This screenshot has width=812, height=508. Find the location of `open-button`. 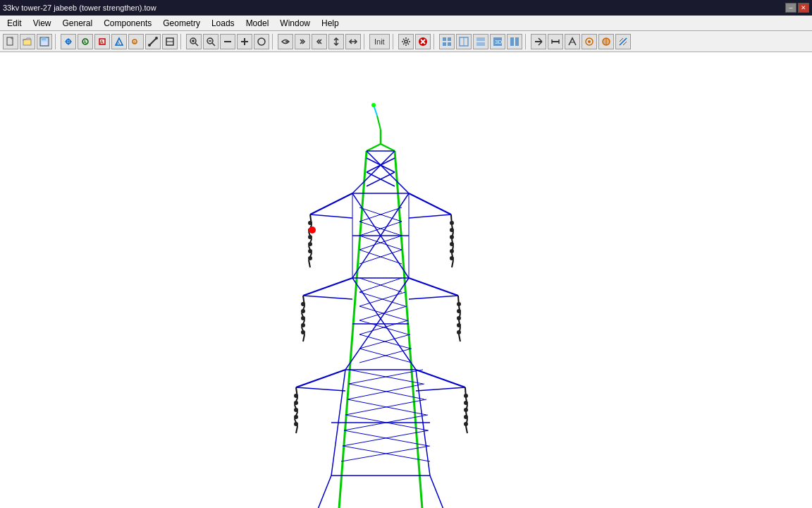

open-button is located at coordinates (27, 42).